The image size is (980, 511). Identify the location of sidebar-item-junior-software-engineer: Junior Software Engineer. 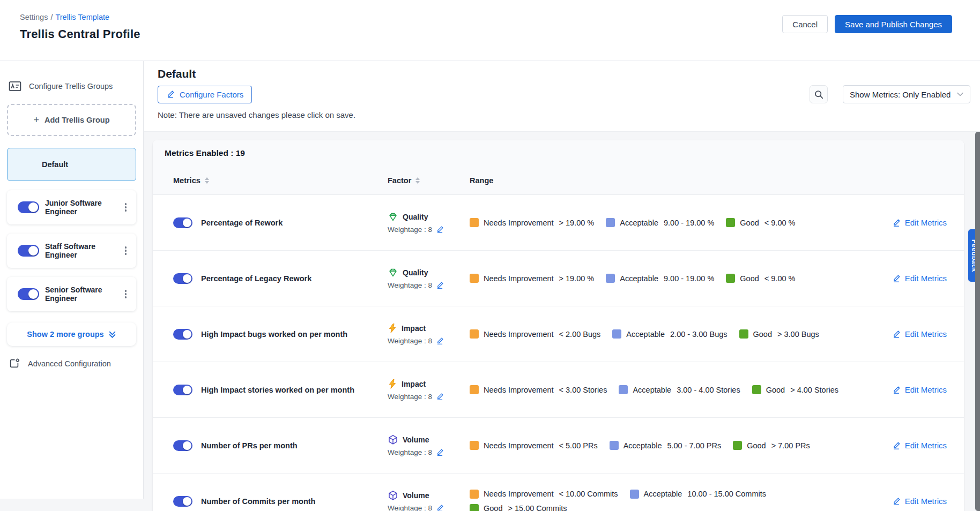
(72, 207).